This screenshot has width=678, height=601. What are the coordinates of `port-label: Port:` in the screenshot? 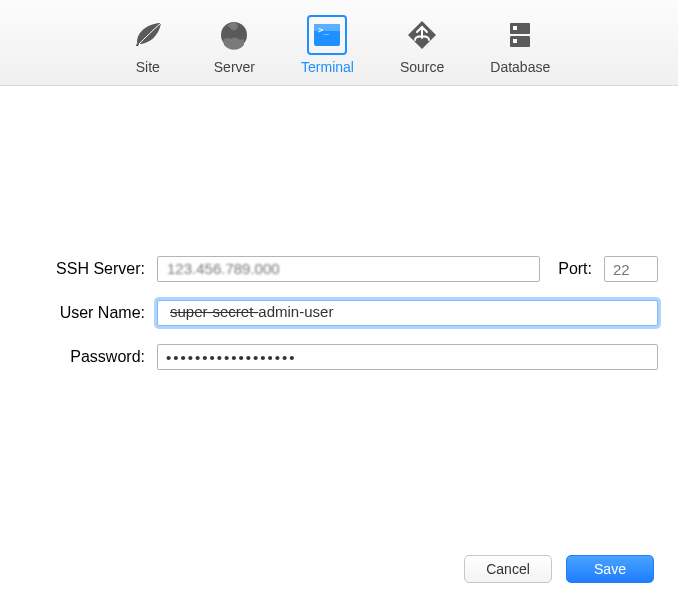 It's located at (572, 269).